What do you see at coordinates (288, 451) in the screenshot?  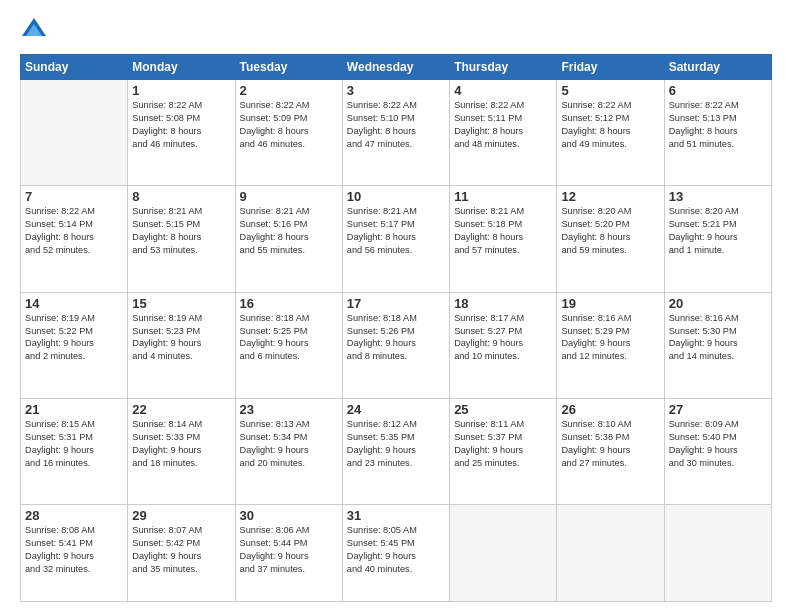 I see `calendar-cell: 23Sunrise: 8:13 AM Sunset: 5:34 PM Dayli…` at bounding box center [288, 451].